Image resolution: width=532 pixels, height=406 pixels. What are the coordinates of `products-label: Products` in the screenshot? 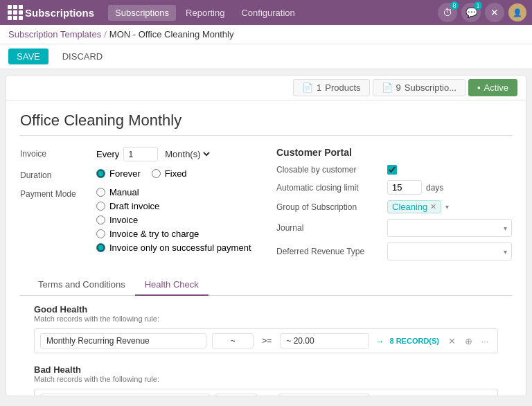 It's located at (342, 87).